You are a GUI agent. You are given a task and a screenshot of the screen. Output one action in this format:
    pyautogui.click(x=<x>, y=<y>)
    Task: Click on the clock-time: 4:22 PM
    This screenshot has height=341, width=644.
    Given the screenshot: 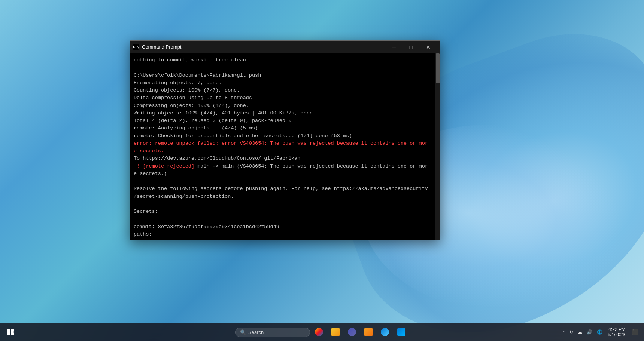 What is the action you would take?
    pyautogui.click(x=617, y=329)
    